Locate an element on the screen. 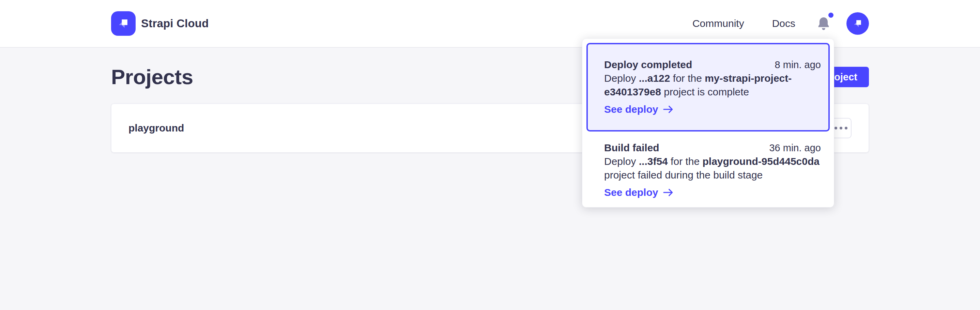 This screenshot has height=310, width=980. notifications-bell-button is located at coordinates (824, 24).